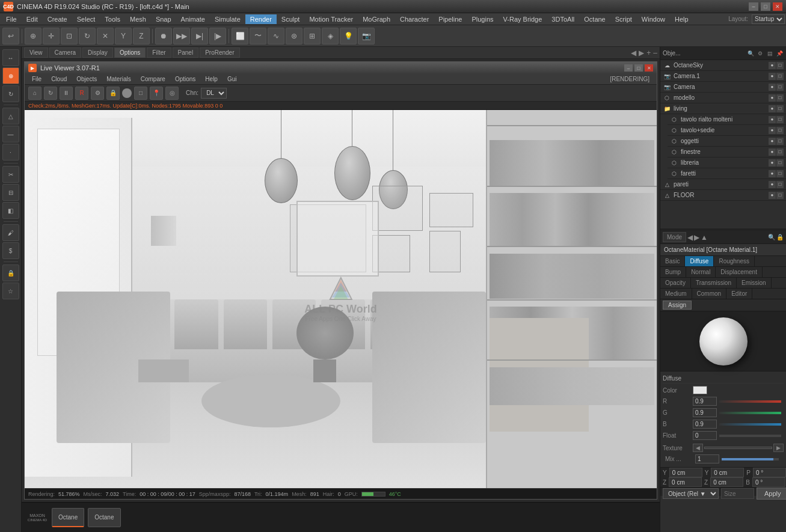 The height and width of the screenshot is (532, 786). What do you see at coordinates (769, 482) in the screenshot?
I see `b-input` at bounding box center [769, 482].